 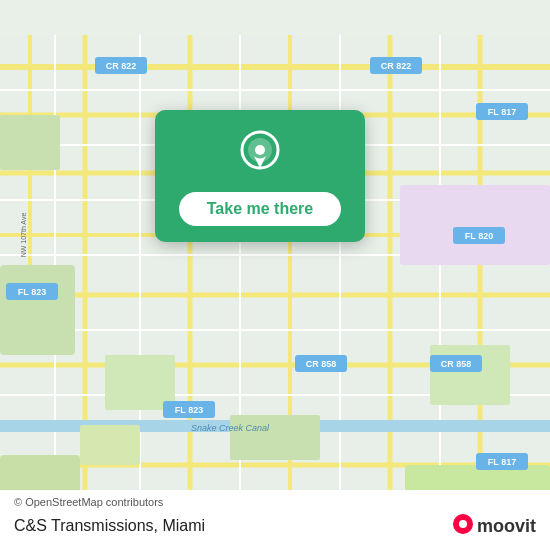 What do you see at coordinates (479, 236) in the screenshot?
I see `svg-text: FL 820` at bounding box center [479, 236].